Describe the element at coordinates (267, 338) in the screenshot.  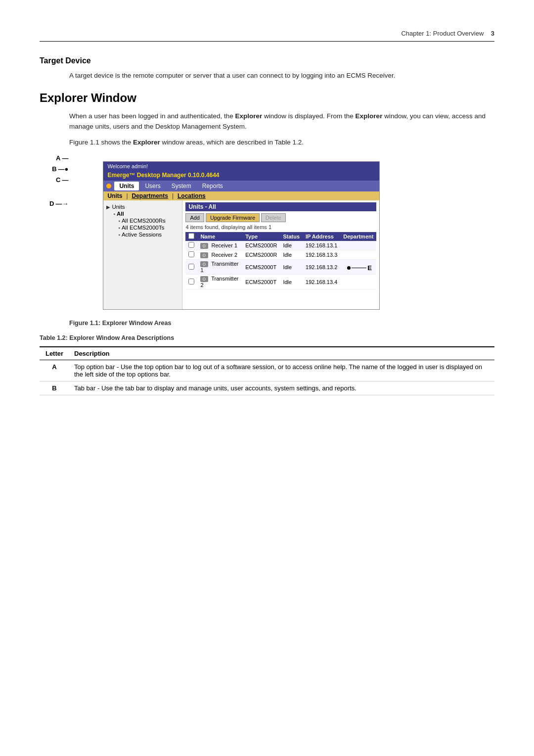
I see `table-caption: Table 1.2: Explorer Window Area Descript…` at that location.